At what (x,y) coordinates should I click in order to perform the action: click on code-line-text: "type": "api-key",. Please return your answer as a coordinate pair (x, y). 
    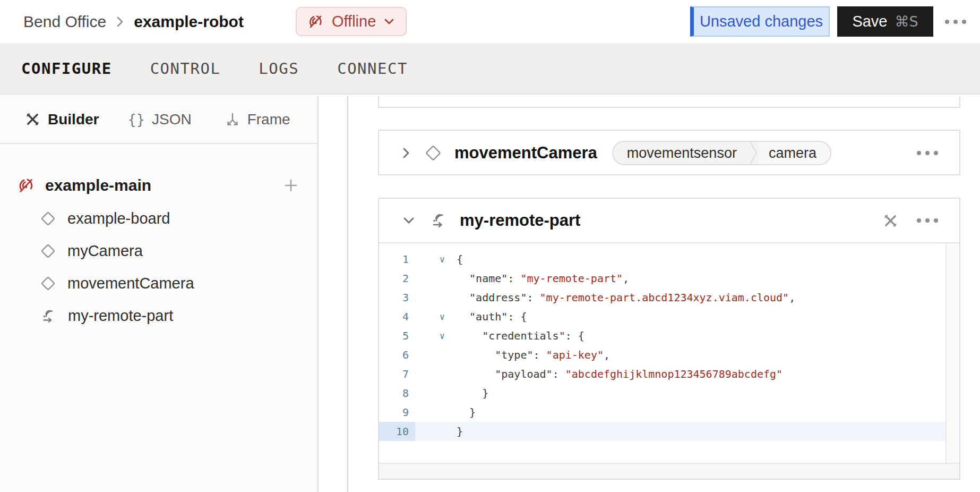
    Looking at the image, I should click on (701, 355).